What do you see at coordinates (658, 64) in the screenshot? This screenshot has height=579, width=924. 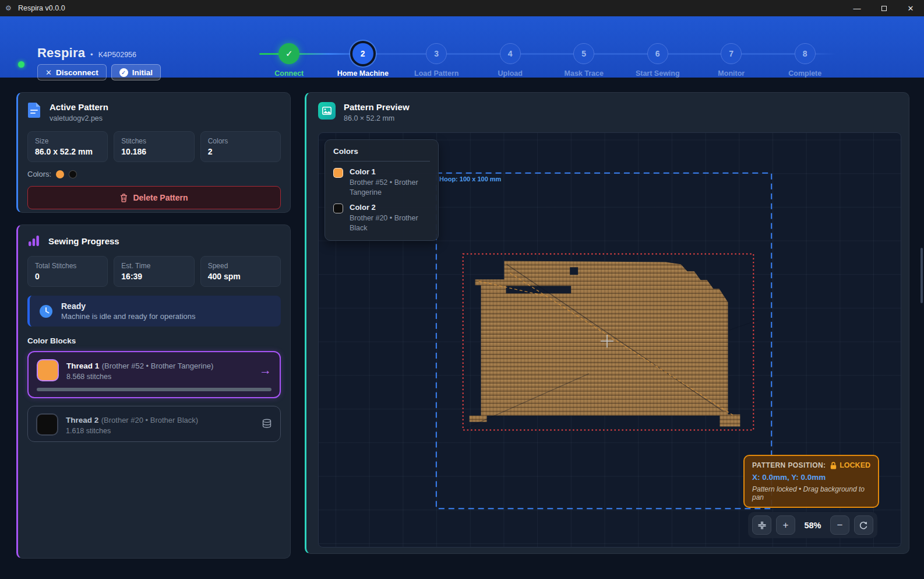 I see `step-start-sewing: 6 Start Sewing` at bounding box center [658, 64].